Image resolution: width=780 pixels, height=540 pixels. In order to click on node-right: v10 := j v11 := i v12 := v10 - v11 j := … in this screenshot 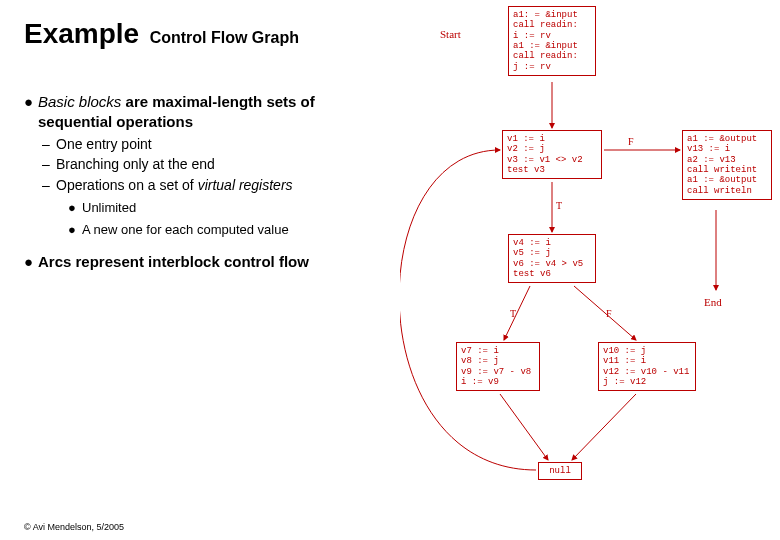, I will do `click(647, 366)`.